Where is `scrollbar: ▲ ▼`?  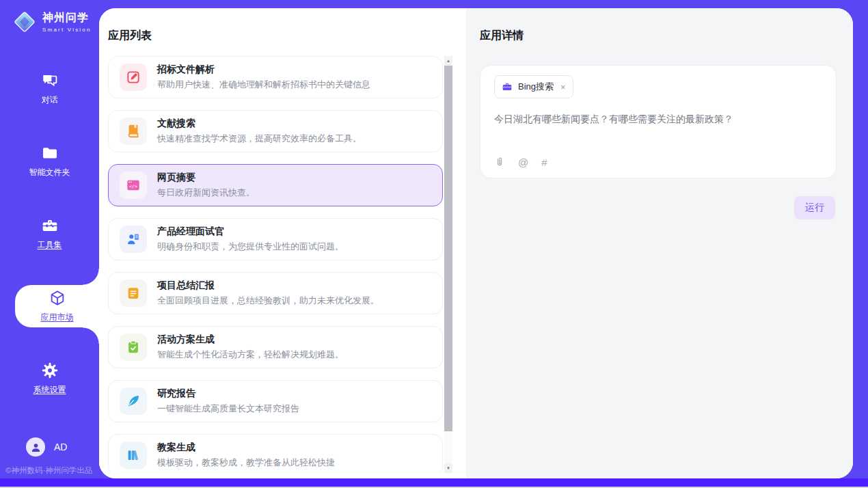 scrollbar: ▲ ▼ is located at coordinates (448, 265).